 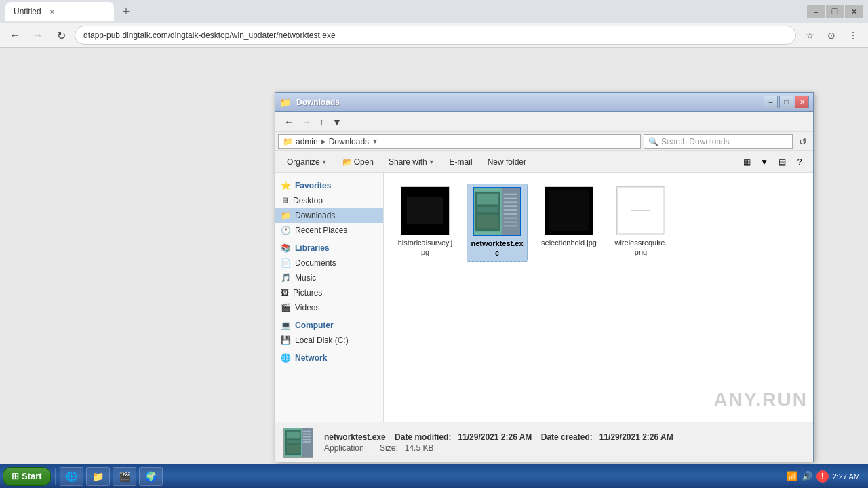 What do you see at coordinates (330, 230) in the screenshot?
I see `sidebar-item-recent-places: 🕐 Recent Places` at bounding box center [330, 230].